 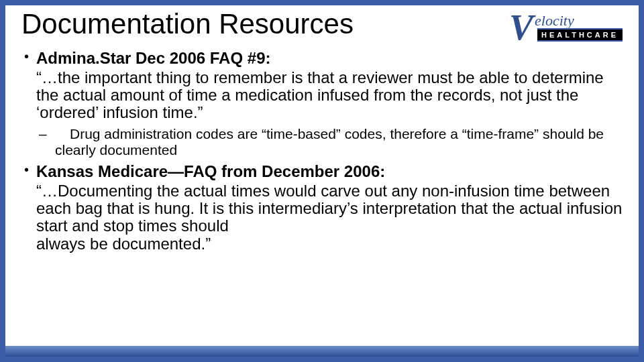 What do you see at coordinates (329, 142) in the screenshot?
I see `sub-item-text: Drug administration codes are “time-base…` at bounding box center [329, 142].